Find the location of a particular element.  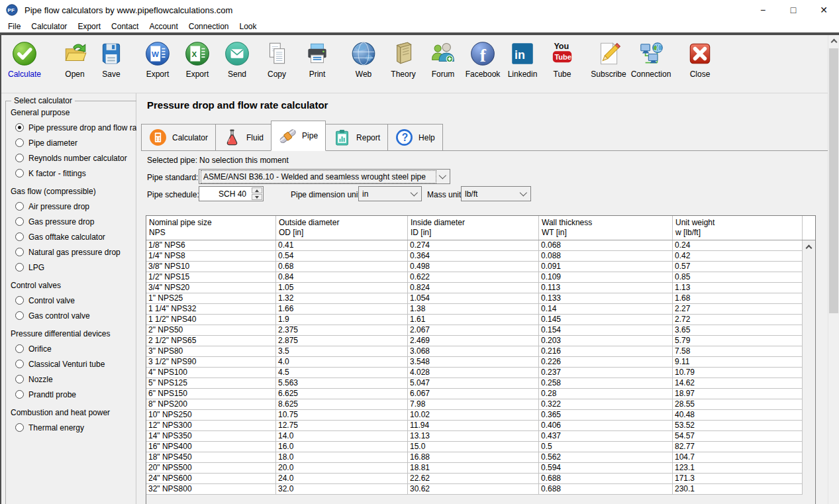

radio-prandtl-probe: Prandtl probe is located at coordinates (79, 395).